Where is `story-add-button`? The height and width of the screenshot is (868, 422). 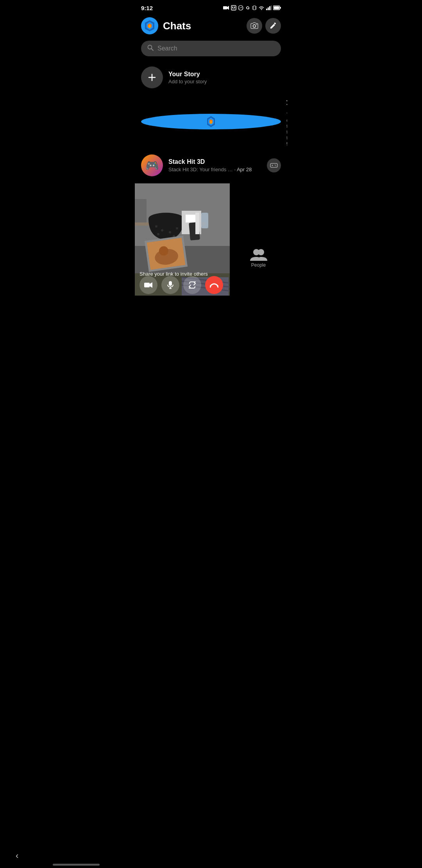
story-add-button is located at coordinates (152, 77).